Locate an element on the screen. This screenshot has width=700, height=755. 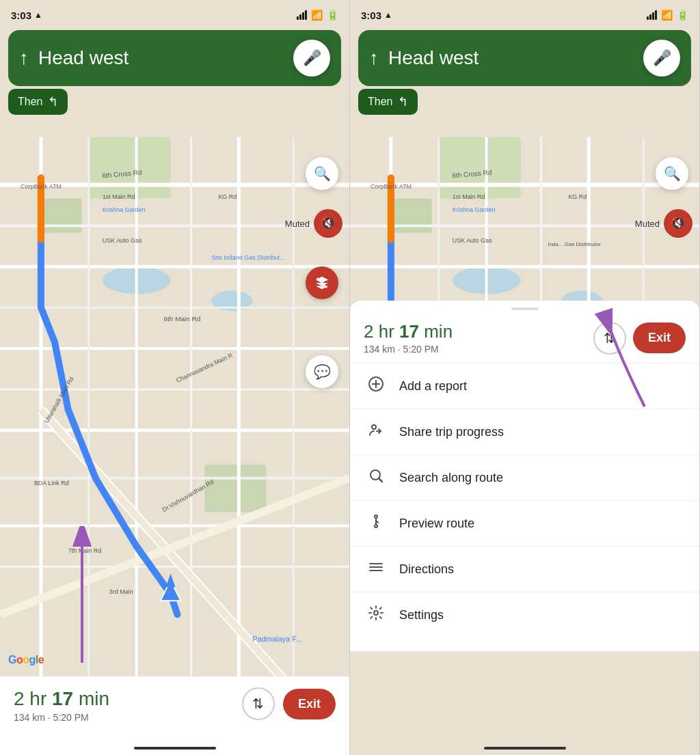
exit-button: Exit is located at coordinates (309, 704).